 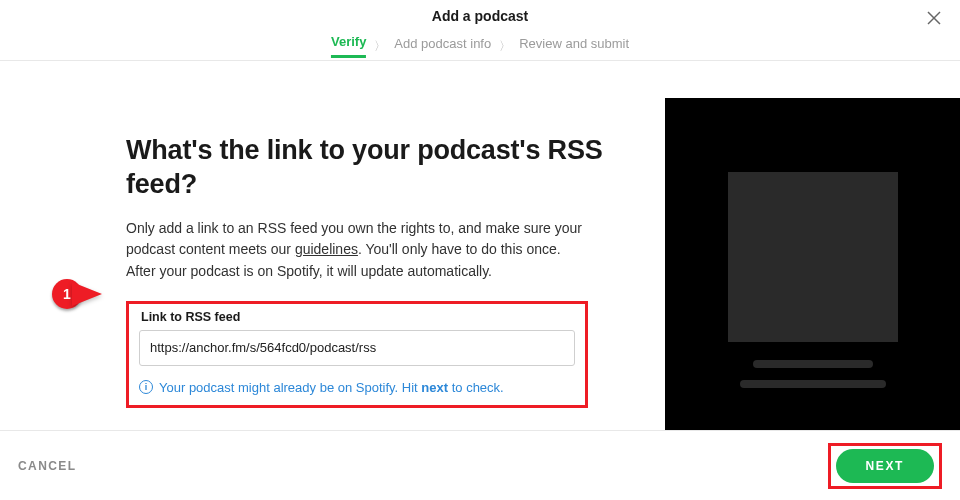 What do you see at coordinates (356, 250) in the screenshot?
I see `form-description: Only add a link to an RSS feed you own t…` at bounding box center [356, 250].